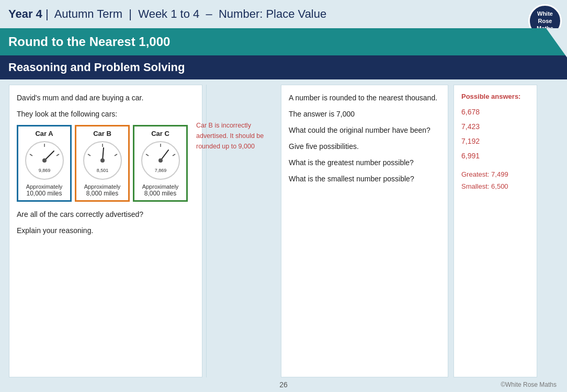 This screenshot has height=392, width=567. Describe the element at coordinates (25, 14) in the screenshot. I see `year-label: Year 4` at that location.